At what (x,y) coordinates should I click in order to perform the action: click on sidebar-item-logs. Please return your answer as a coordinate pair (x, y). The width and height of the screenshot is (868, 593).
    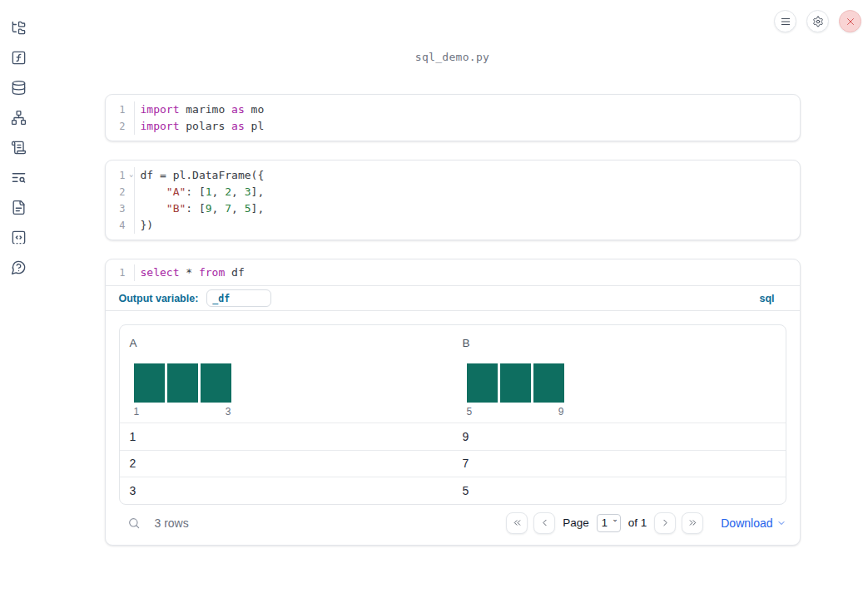
    Looking at the image, I should click on (18, 177).